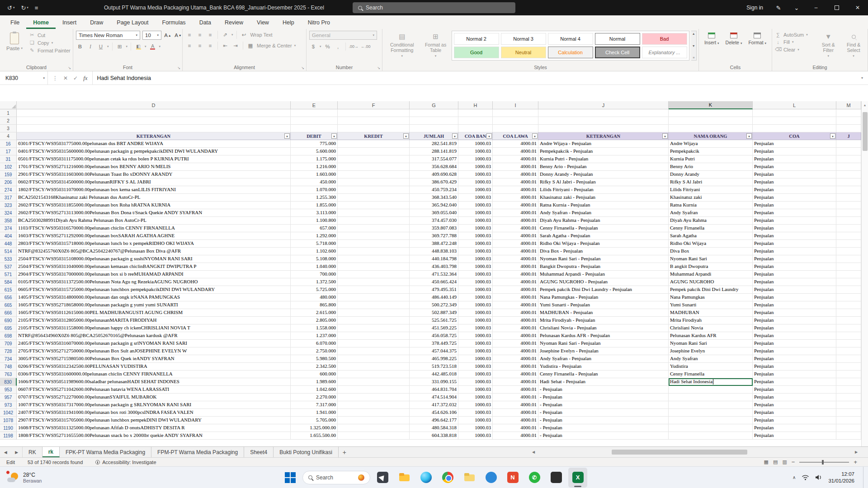 This screenshot has height=488, width=868. I want to click on cell-K2, so click(711, 121).